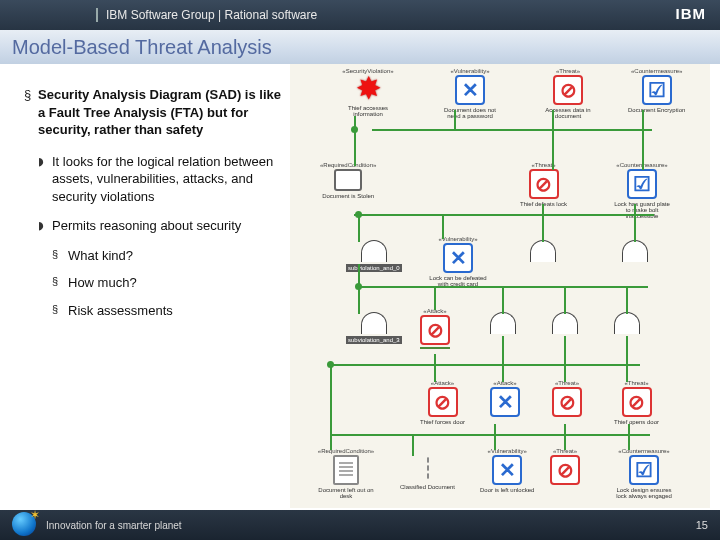  What do you see at coordinates (142, 48) in the screenshot?
I see `slide-title: Model-Based Threat Analysis` at bounding box center [142, 48].